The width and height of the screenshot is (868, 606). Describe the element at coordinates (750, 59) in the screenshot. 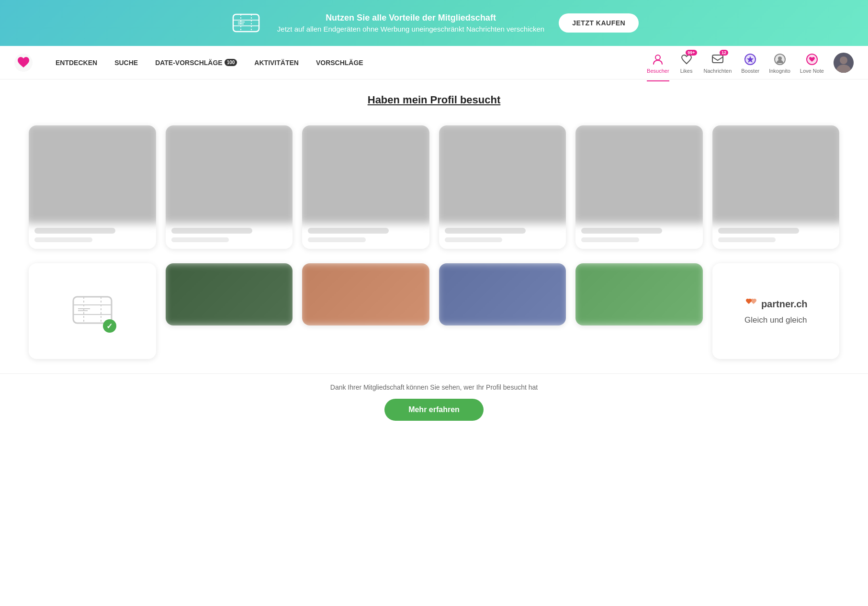

I see `booster-icon-wrap` at that location.